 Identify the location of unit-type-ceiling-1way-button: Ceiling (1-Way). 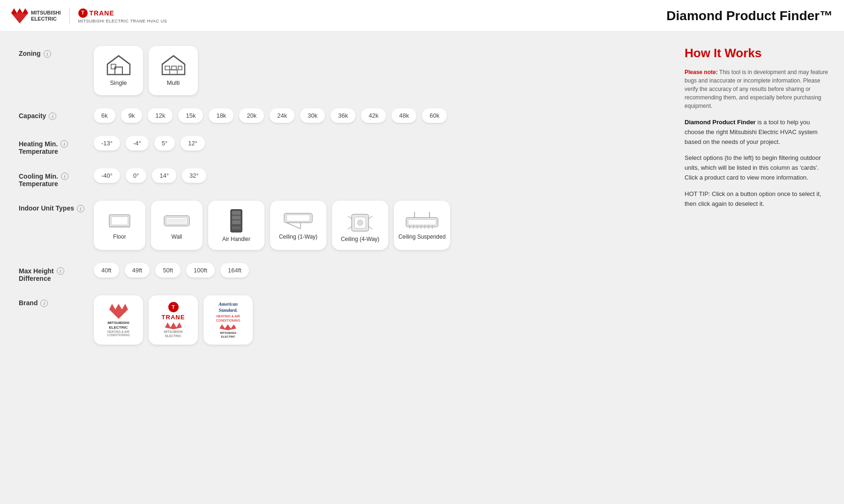
(298, 225).